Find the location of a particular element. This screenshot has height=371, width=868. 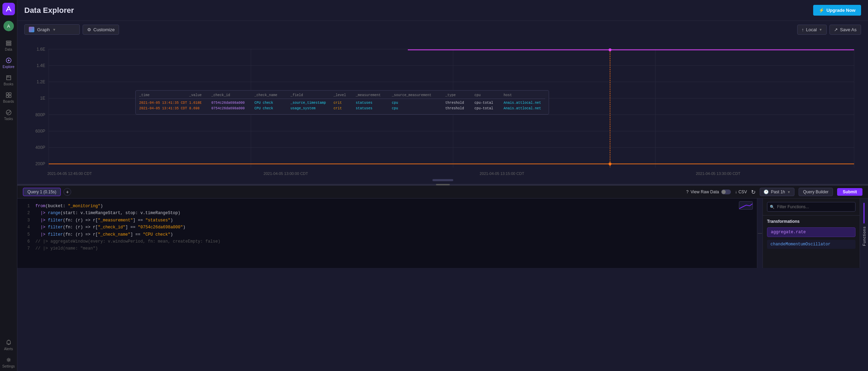

col-cpu: cpu is located at coordinates (488, 95).